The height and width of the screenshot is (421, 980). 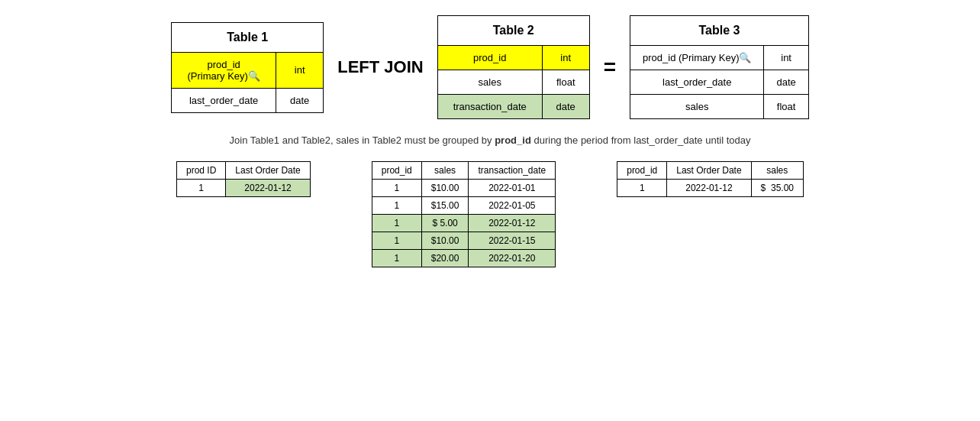 What do you see at coordinates (566, 107) in the screenshot?
I see `t2-row3-col2: date` at bounding box center [566, 107].